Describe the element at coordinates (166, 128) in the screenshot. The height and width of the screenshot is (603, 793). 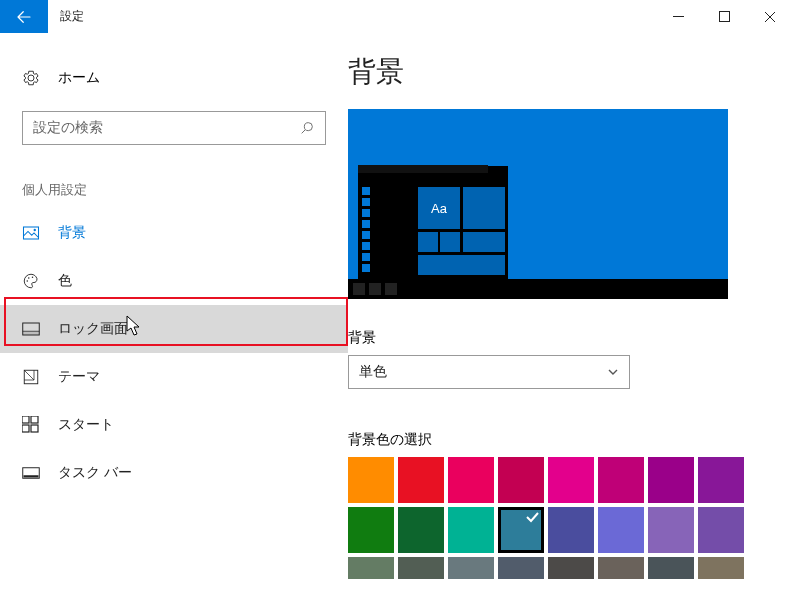
I see `search-placeholder: 設定の検索` at that location.